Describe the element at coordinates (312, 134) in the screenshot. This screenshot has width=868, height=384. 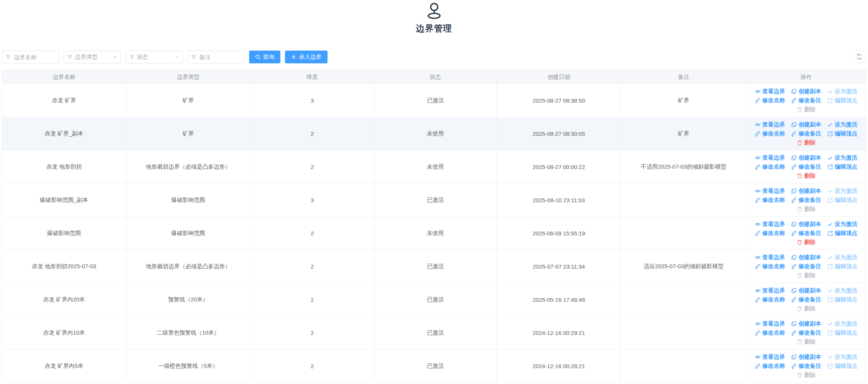
I see `cell-dim: 2` at that location.